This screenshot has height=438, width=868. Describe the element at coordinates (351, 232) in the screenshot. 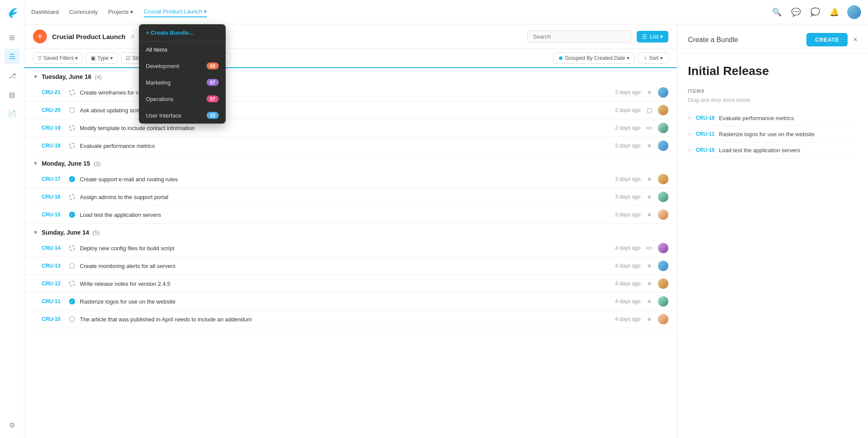

I see `date-group-header-june14: ▼ Sunday, June 14 (5)` at that location.